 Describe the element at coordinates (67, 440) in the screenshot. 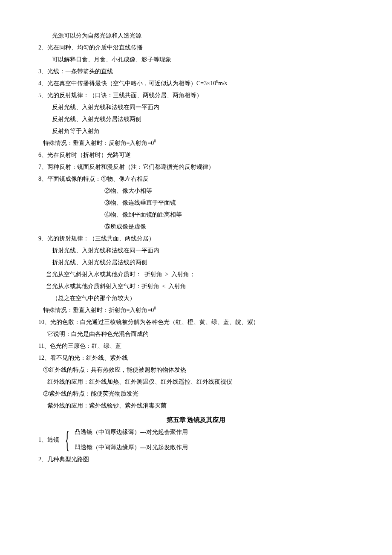

I see `brace-icon: {` at that location.